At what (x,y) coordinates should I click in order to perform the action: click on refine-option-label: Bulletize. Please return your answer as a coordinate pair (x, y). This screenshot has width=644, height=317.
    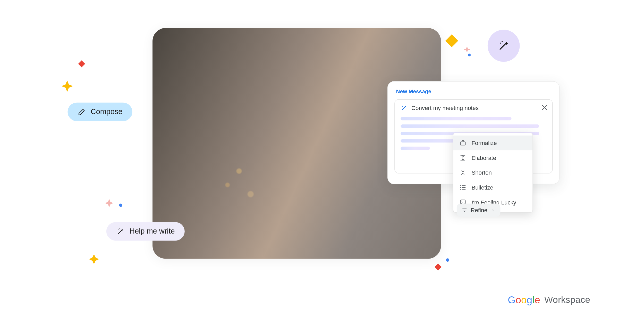
    Looking at the image, I should click on (482, 187).